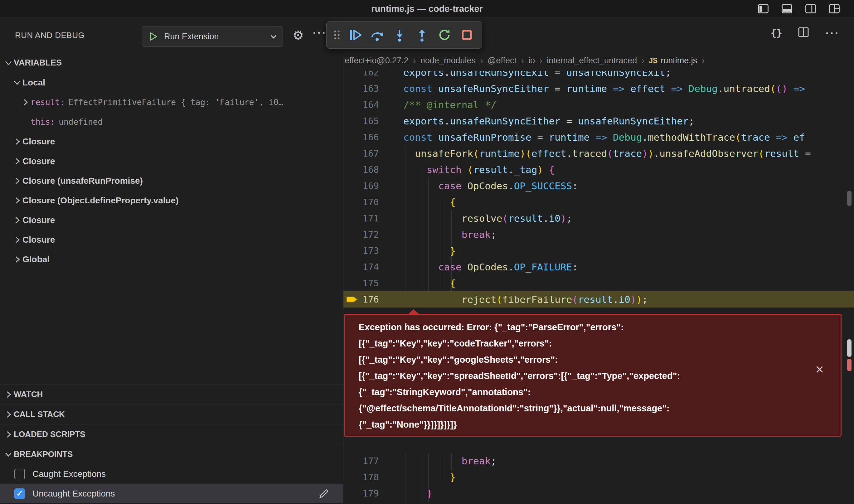 Image resolution: width=854 pixels, height=504 pixels. Describe the element at coordinates (370, 251) in the screenshot. I see `line-number: 173` at that location.